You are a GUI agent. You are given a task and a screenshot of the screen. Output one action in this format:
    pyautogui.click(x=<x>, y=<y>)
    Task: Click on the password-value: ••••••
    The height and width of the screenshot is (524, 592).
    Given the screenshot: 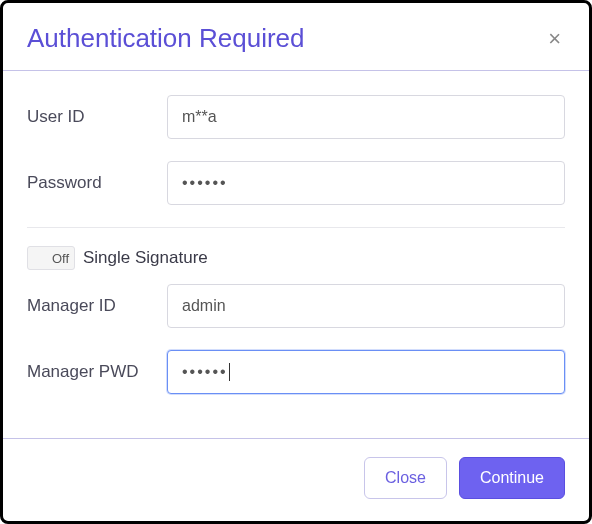 What is the action you would take?
    pyautogui.click(x=205, y=183)
    